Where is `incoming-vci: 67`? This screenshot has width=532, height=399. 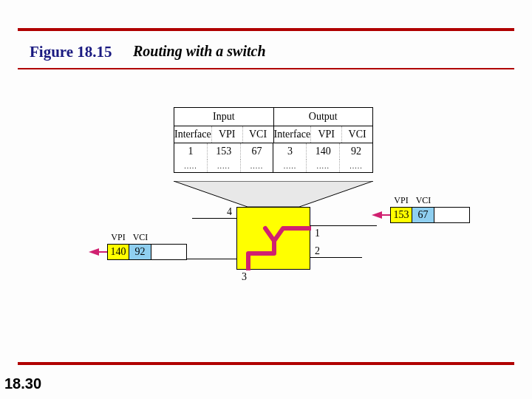
incoming-vci: 67 is located at coordinates (423, 215).